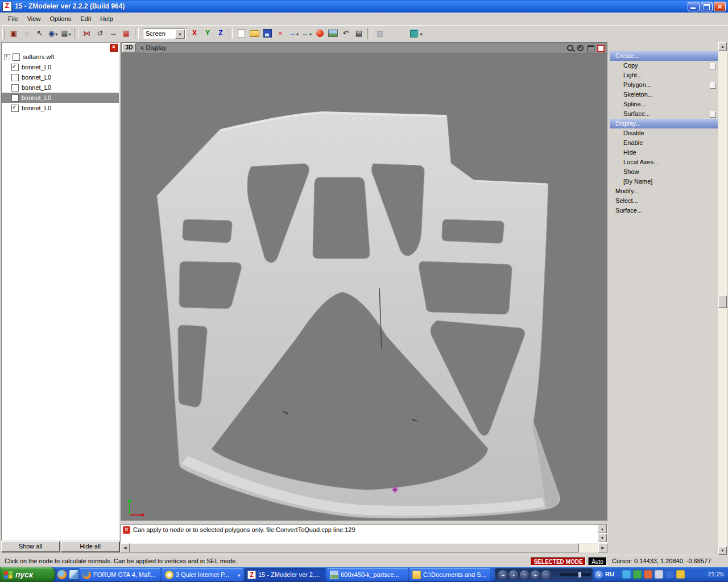 Image resolution: width=728 pixels, height=582 pixels. What do you see at coordinates (367, 575) in the screenshot?
I see `taskbar-task-button: 600x450-k_partsce...` at bounding box center [367, 575].